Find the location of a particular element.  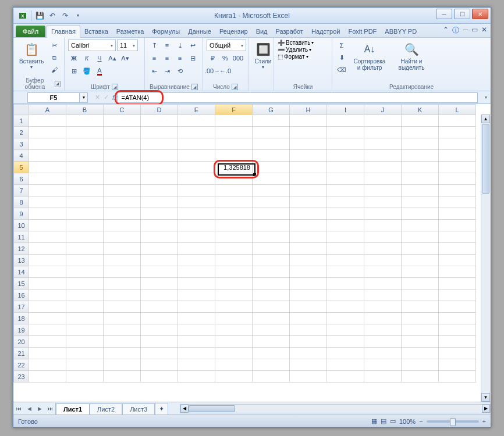

tab-insert: Вставка is located at coordinates (97, 31).